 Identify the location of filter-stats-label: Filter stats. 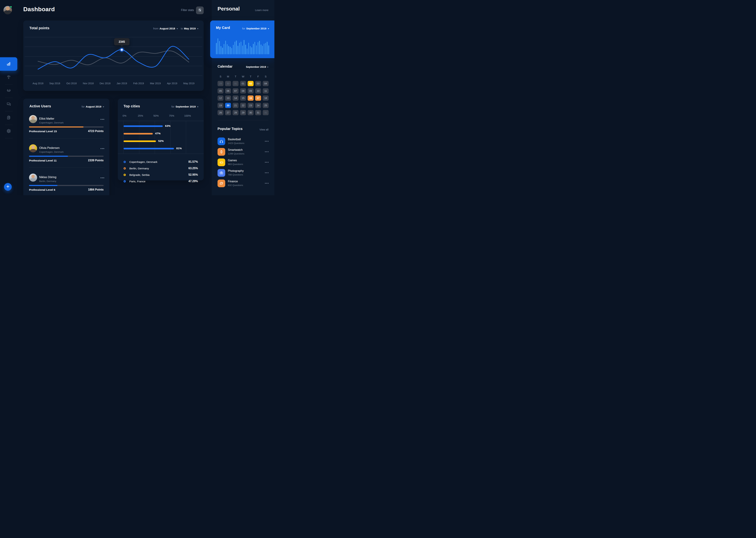
(187, 10).